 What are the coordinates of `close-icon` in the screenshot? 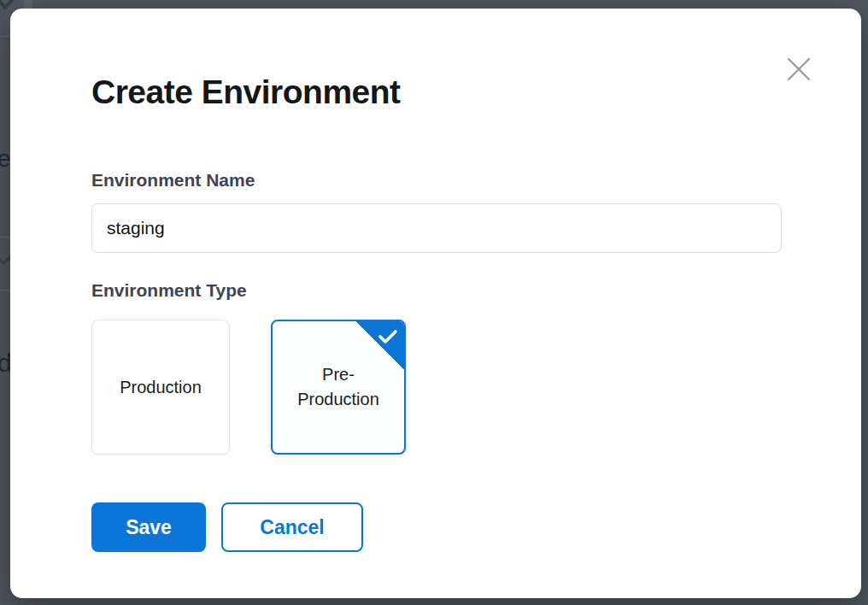 It's located at (799, 69).